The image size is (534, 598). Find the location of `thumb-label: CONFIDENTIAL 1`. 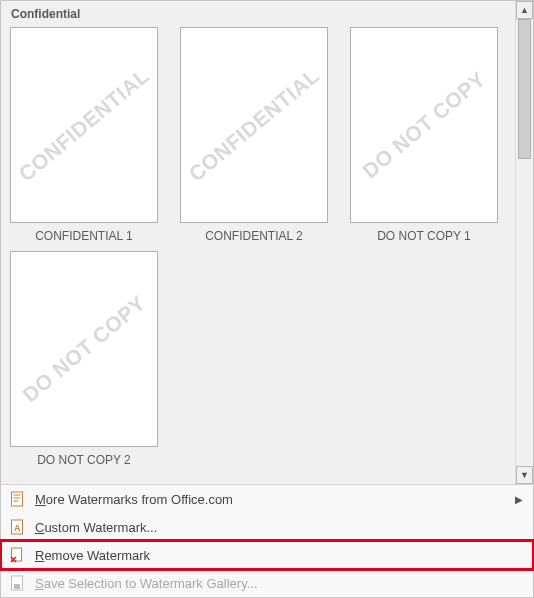

thumb-label: CONFIDENTIAL 1 is located at coordinates (84, 236).